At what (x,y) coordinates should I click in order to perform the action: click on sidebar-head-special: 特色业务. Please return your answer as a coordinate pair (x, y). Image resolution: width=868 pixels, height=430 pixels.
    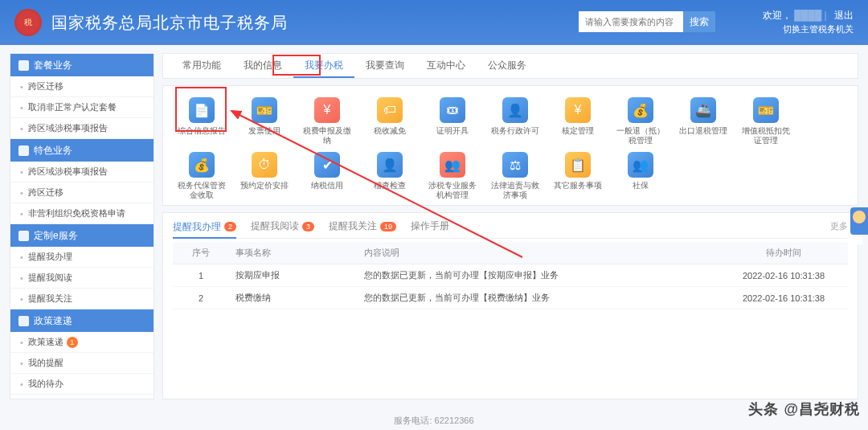
    Looking at the image, I should click on (82, 150).